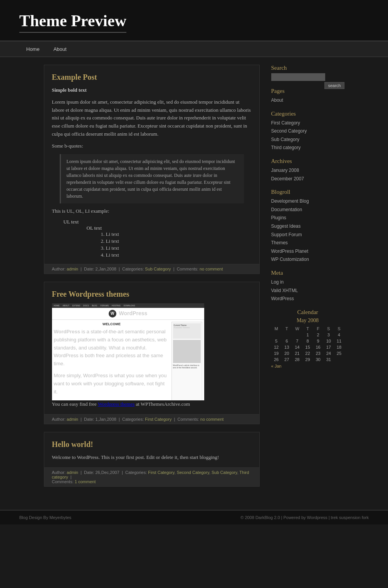 The width and height of the screenshot is (388, 588). I want to click on cal-th-t: T, so click(287, 329).